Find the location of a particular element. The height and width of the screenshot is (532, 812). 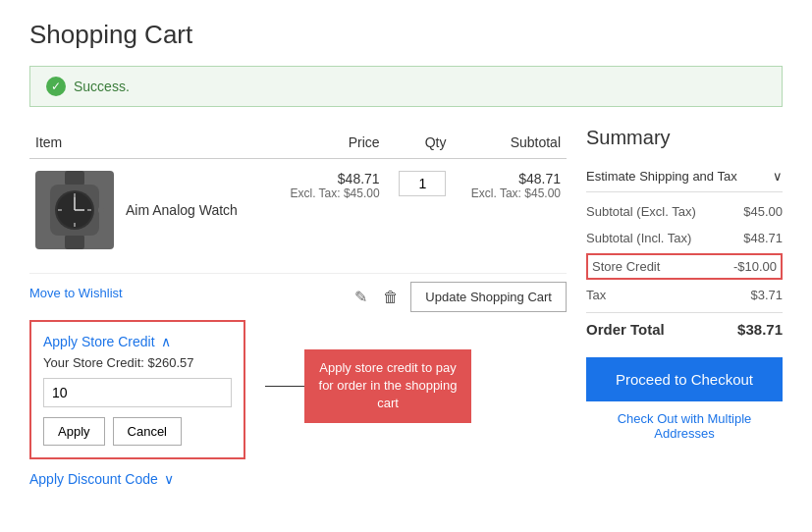

edit-icon: ✎ is located at coordinates (361, 296).